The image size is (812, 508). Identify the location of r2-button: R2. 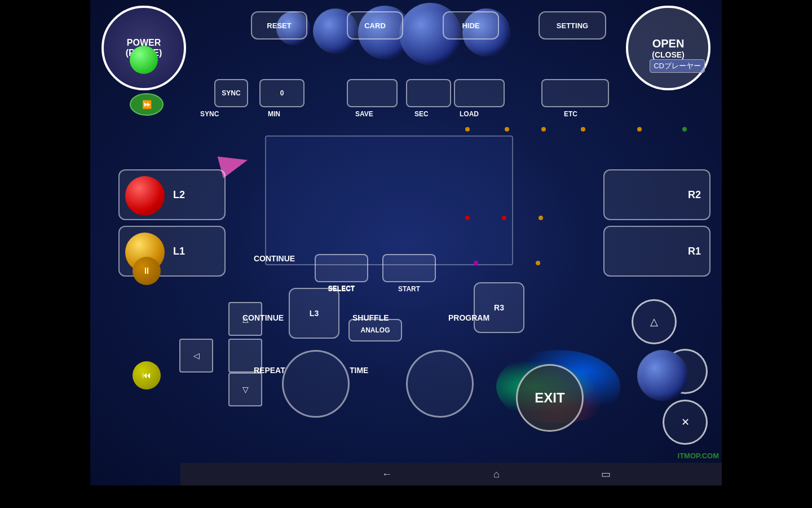
(657, 195).